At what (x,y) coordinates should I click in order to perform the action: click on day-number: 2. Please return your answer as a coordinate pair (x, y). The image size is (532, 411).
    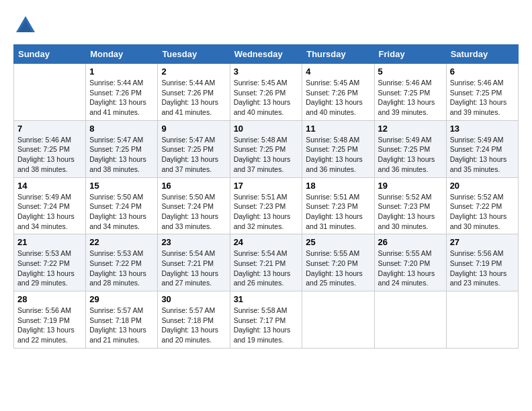
    Looking at the image, I should click on (193, 71).